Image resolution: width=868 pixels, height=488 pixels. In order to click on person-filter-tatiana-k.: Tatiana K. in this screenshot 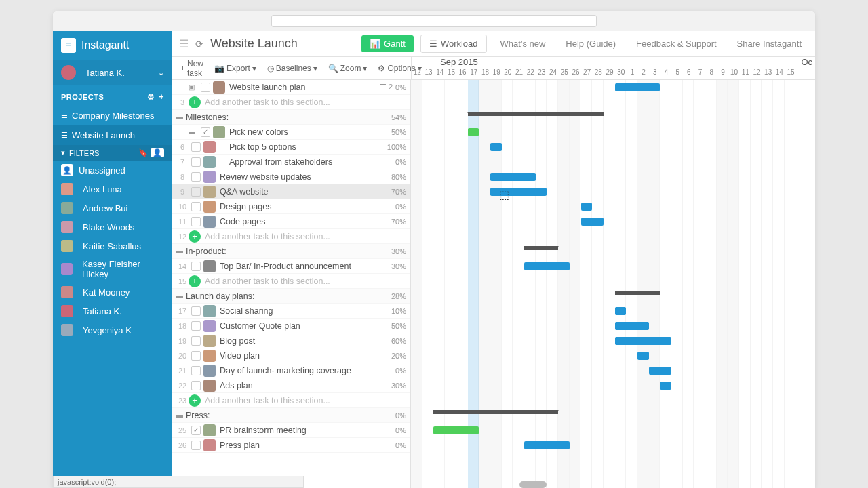, I will do `click(113, 311)`.